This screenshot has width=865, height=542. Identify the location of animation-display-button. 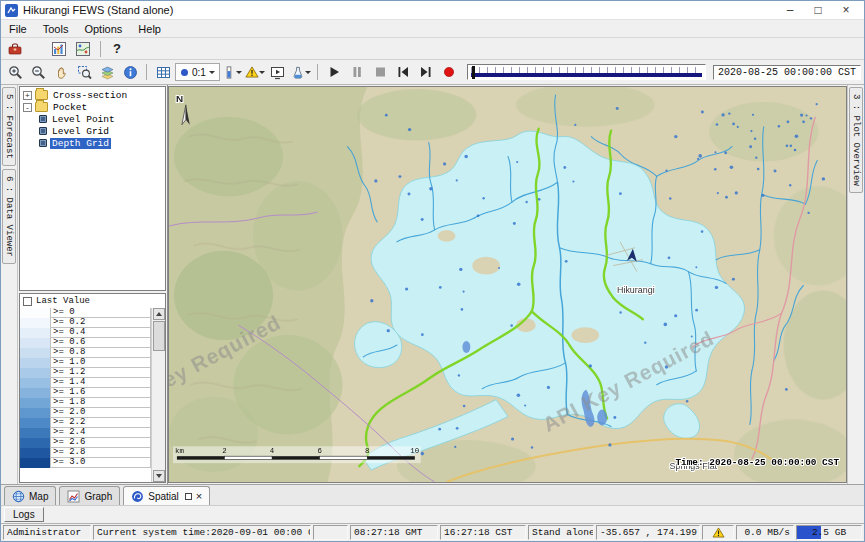
(278, 72).